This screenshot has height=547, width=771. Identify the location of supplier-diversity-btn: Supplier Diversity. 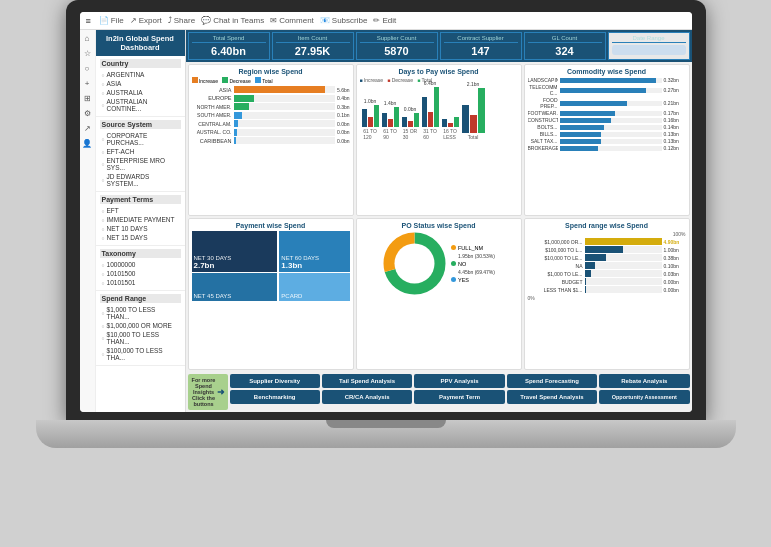
(275, 381).